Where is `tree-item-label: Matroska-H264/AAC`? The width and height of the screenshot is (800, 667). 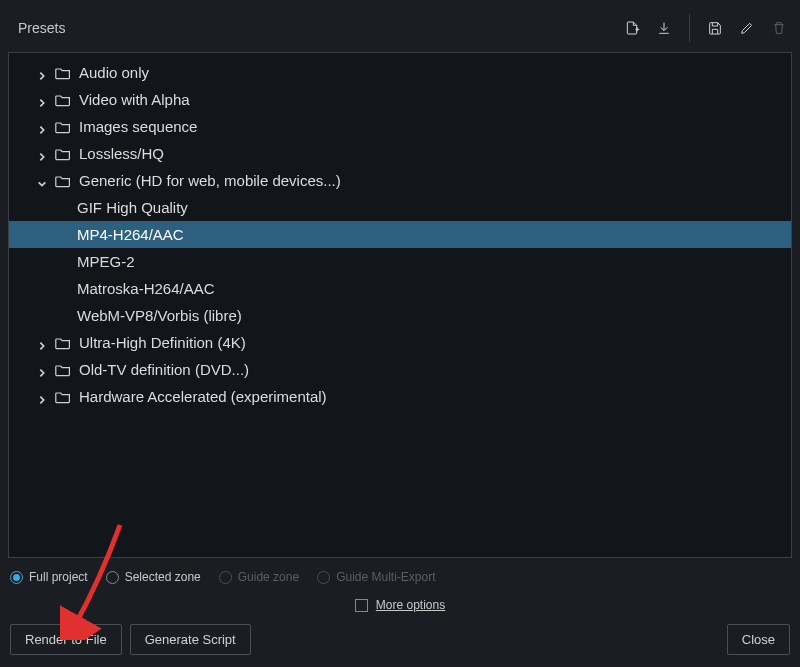 tree-item-label: Matroska-H264/AAC is located at coordinates (146, 288).